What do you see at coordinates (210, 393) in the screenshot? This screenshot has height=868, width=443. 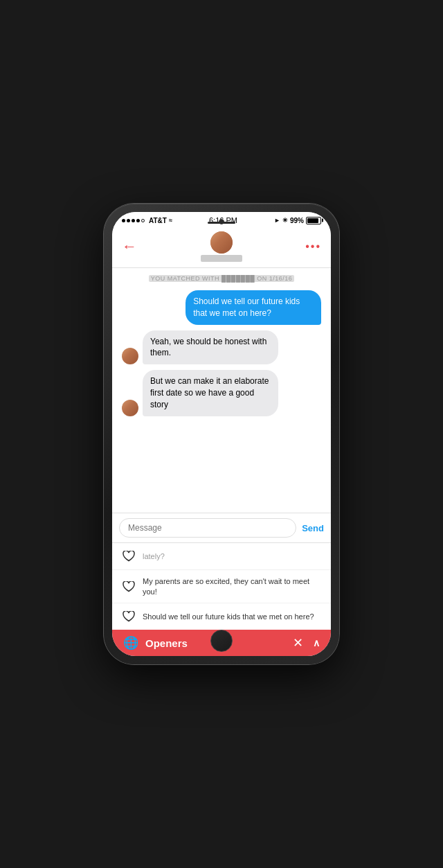 I see `message-bubble-received-2: But we can make it an elaborate first da…` at bounding box center [210, 393].